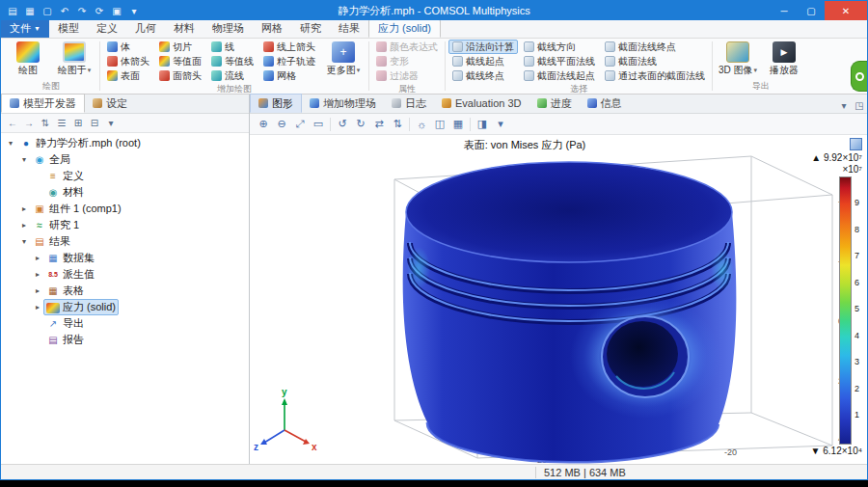  Describe the element at coordinates (107, 29) in the screenshot. I see `tab-definitions: 定义` at that location.